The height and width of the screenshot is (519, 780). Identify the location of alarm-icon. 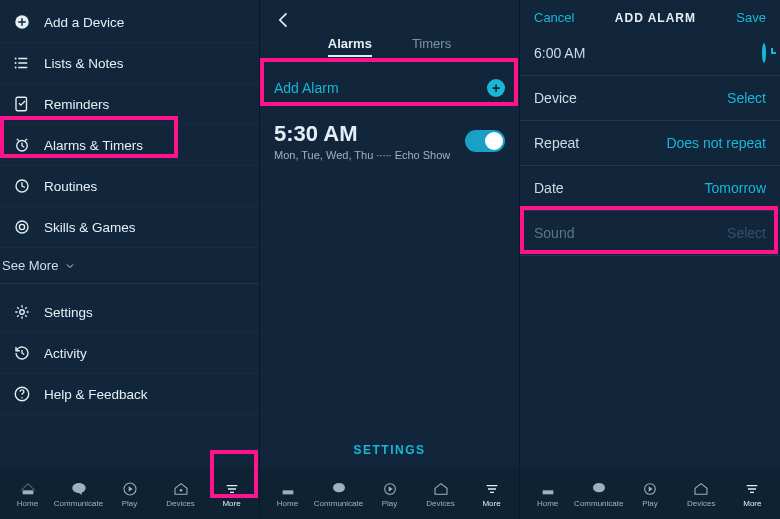
(22, 145).